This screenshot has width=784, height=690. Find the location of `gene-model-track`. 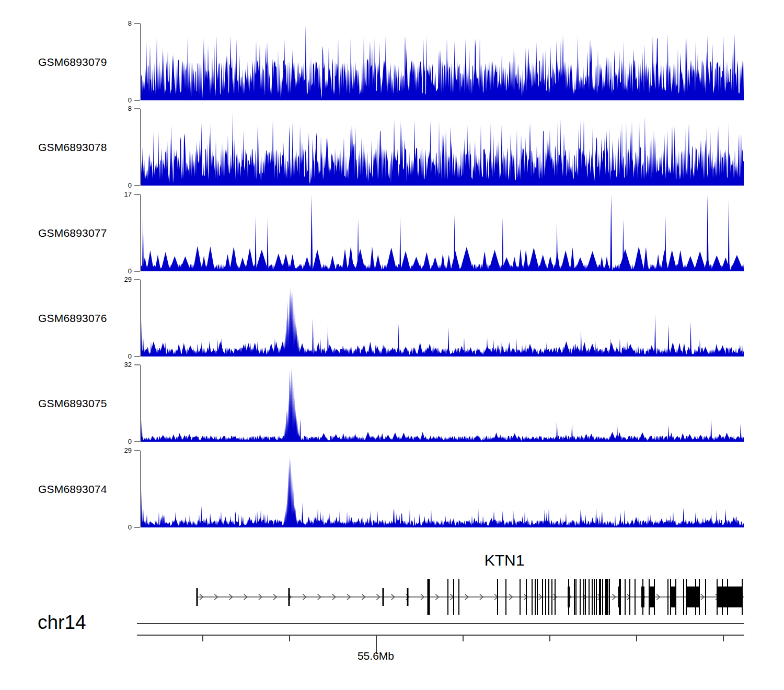

gene-model-track is located at coordinates (442, 601).